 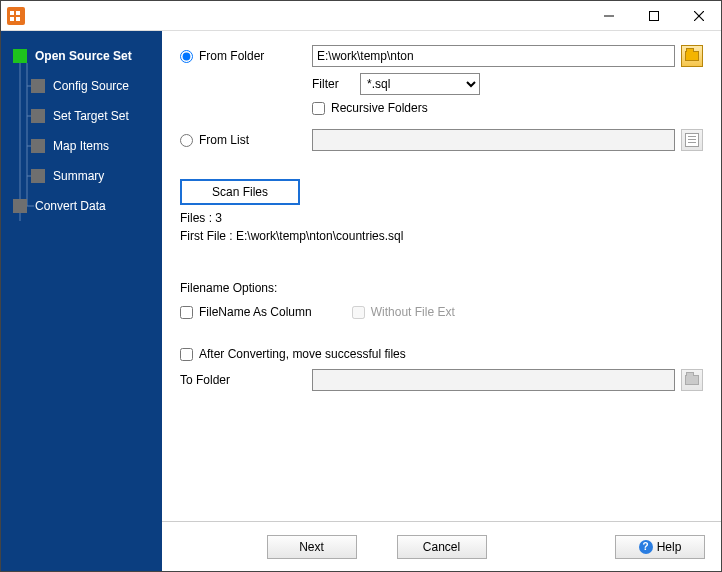 I want to click on folder-path-input, so click(x=494, y=56).